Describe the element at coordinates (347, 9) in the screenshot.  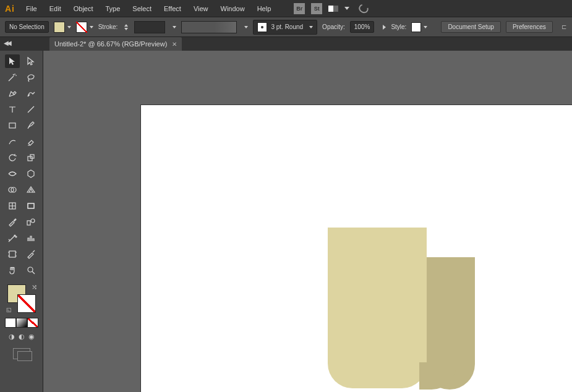
I see `arrange-docs-dropdown` at that location.